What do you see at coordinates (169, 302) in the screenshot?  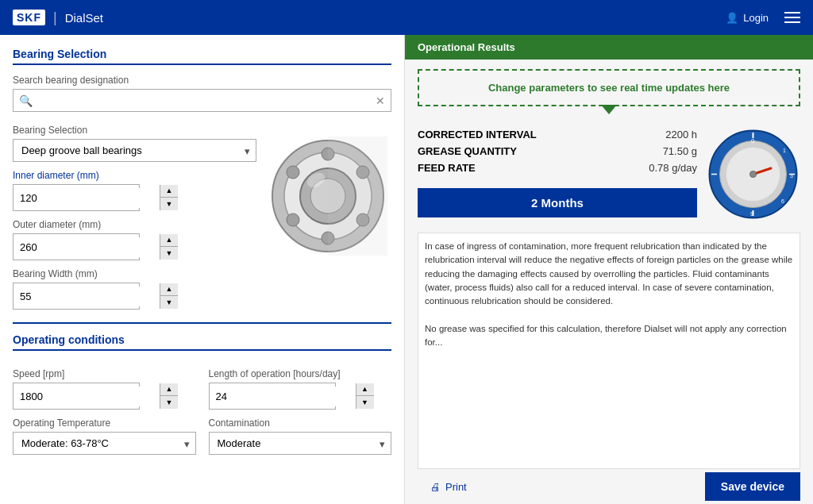 I see `bearing-width-down: ▼` at bounding box center [169, 302].